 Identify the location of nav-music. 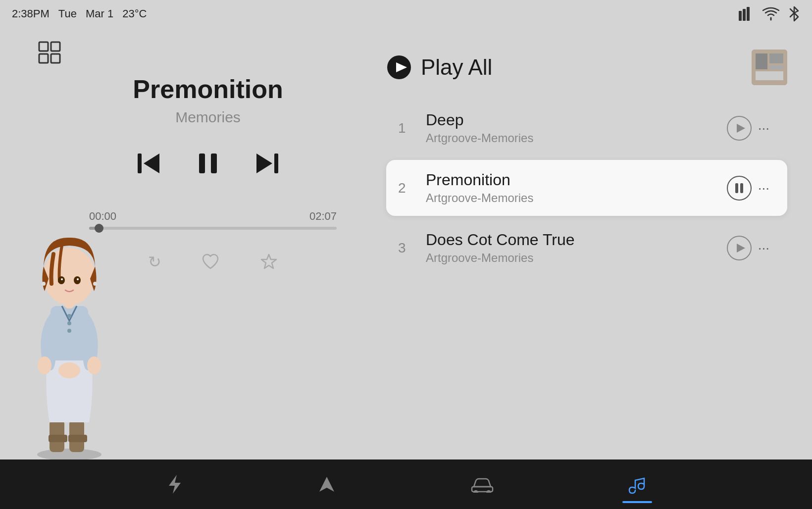
(637, 484).